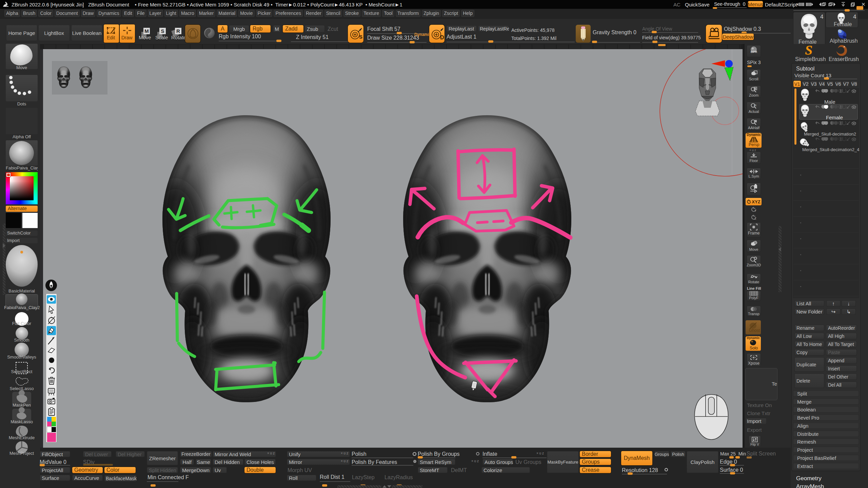 The width and height of the screenshot is (868, 488). What do you see at coordinates (755, 105) in the screenshot?
I see `svg-text: x1` at bounding box center [755, 105].